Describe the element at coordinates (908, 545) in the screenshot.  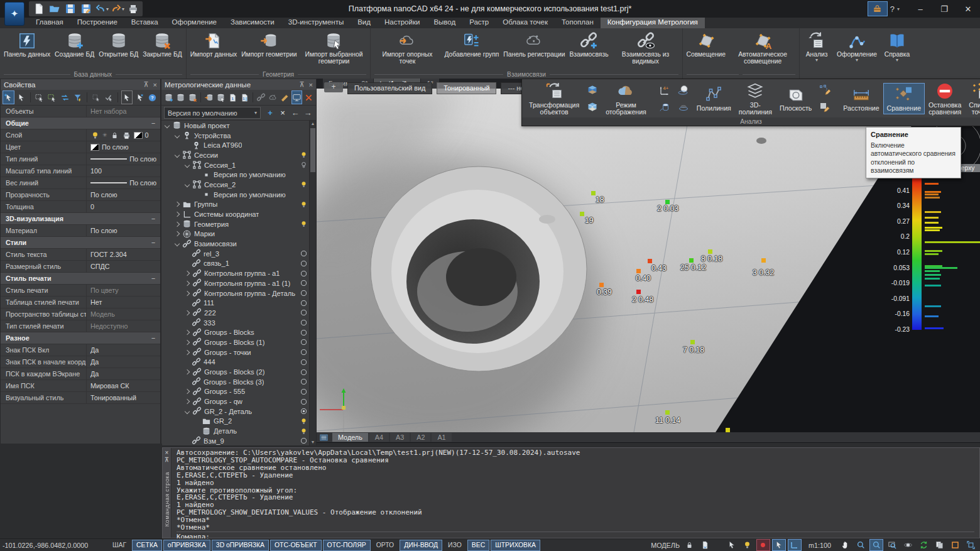
I see `orbit-button` at that location.